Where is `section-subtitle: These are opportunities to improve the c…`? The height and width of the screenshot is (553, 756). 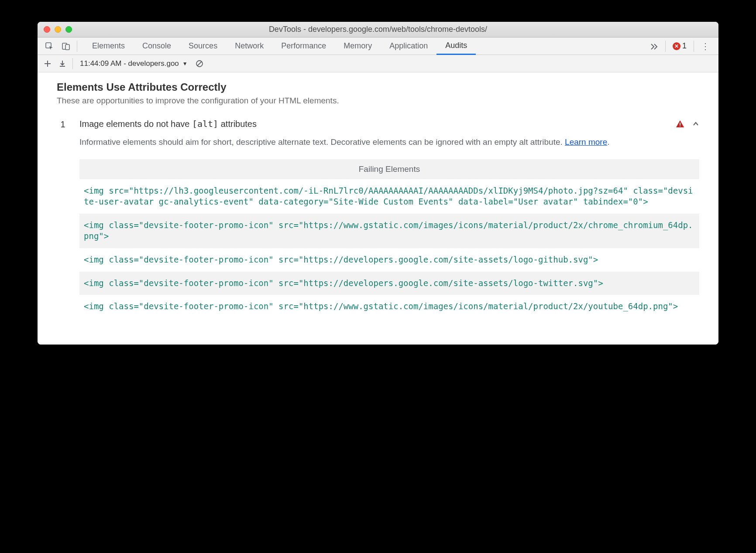
section-subtitle: These are opportunities to improve the c… is located at coordinates (378, 101).